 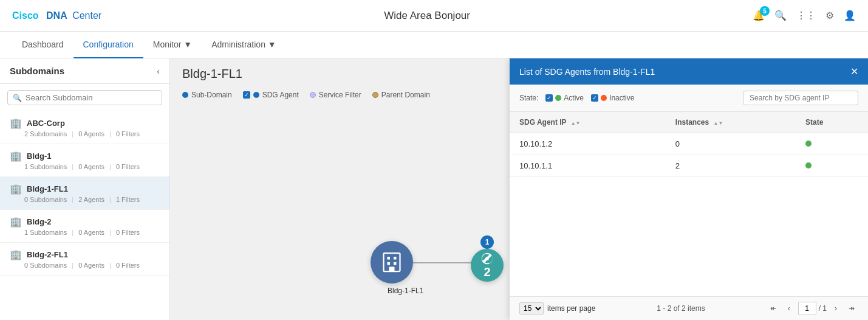 I want to click on page-last-btn: ↠, so click(x=852, y=308).